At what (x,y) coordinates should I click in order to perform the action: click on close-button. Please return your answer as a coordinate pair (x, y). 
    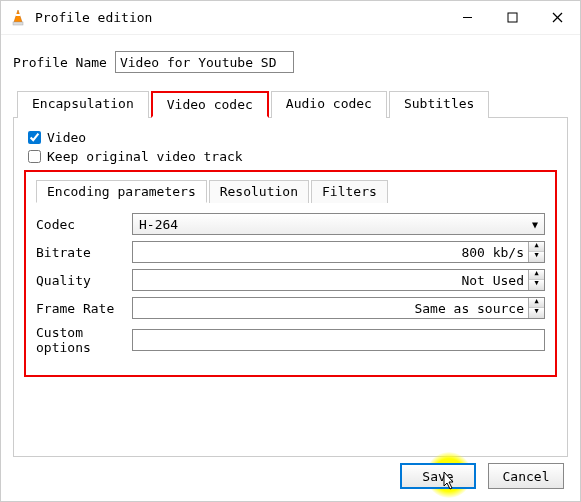
    Looking at the image, I should click on (558, 18).